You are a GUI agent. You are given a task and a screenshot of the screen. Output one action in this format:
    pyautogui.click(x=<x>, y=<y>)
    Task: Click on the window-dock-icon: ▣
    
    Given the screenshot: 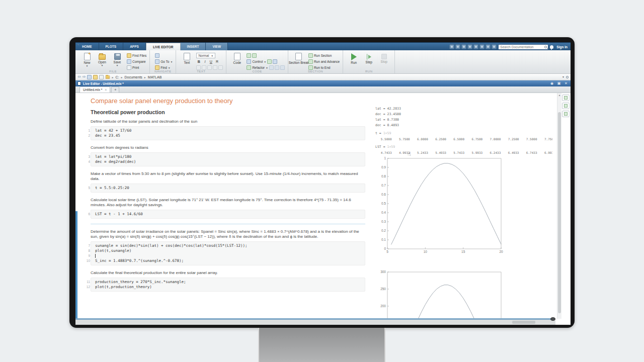 What is the action you would take?
    pyautogui.click(x=559, y=83)
    